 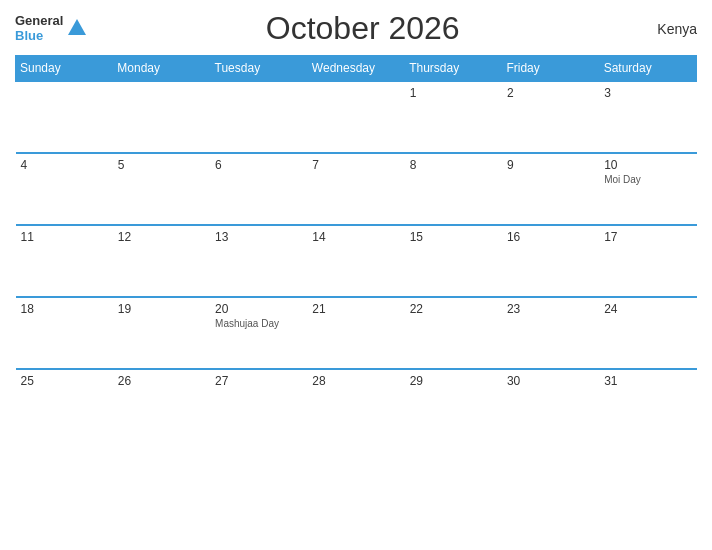 What do you see at coordinates (550, 93) in the screenshot?
I see `day-number: 2` at bounding box center [550, 93].